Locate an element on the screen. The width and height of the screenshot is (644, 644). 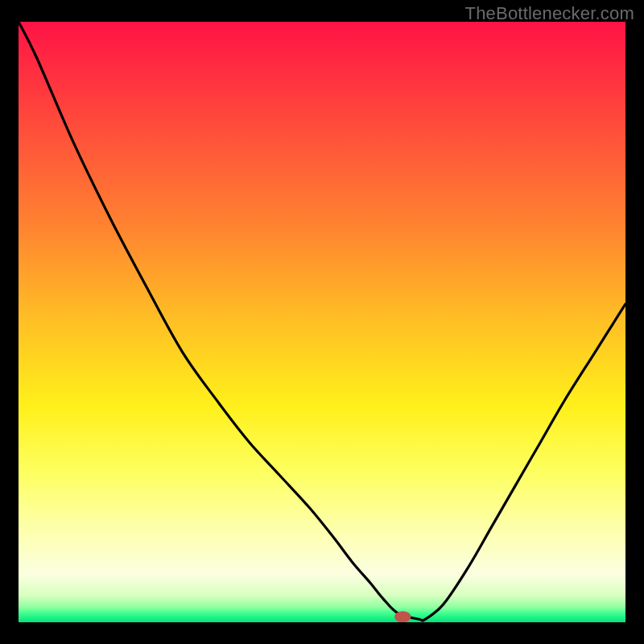
optimal-marker is located at coordinates (402, 617).